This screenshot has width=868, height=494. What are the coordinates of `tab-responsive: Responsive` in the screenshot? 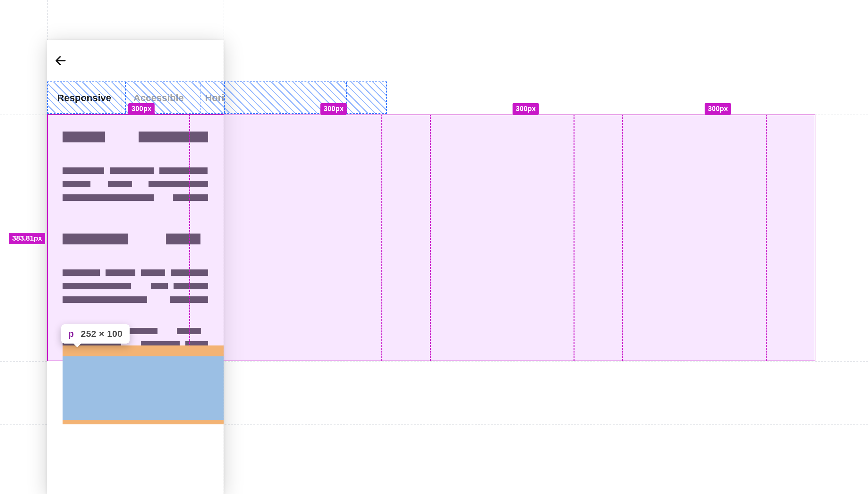 It's located at (84, 98).